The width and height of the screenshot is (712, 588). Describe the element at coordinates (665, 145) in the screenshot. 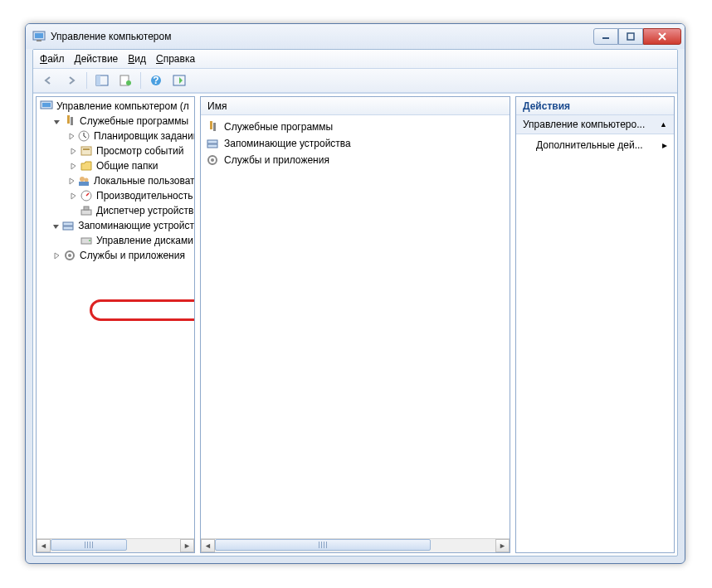

I see `chevron-right-icon: ▸` at that location.